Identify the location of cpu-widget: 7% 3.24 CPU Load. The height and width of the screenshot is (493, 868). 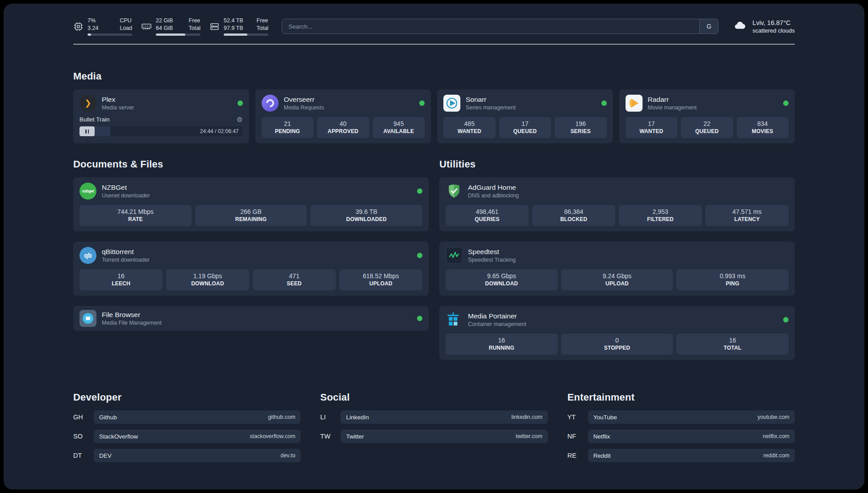
(103, 26).